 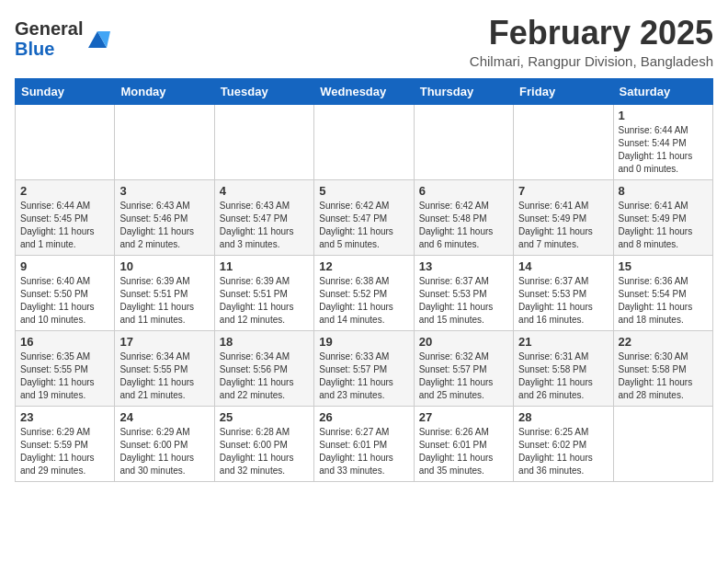 I want to click on calendar-cell: 2Sunrise: 6:44 AM Sunset: 5:45 PM Daylig…, so click(x=65, y=217).